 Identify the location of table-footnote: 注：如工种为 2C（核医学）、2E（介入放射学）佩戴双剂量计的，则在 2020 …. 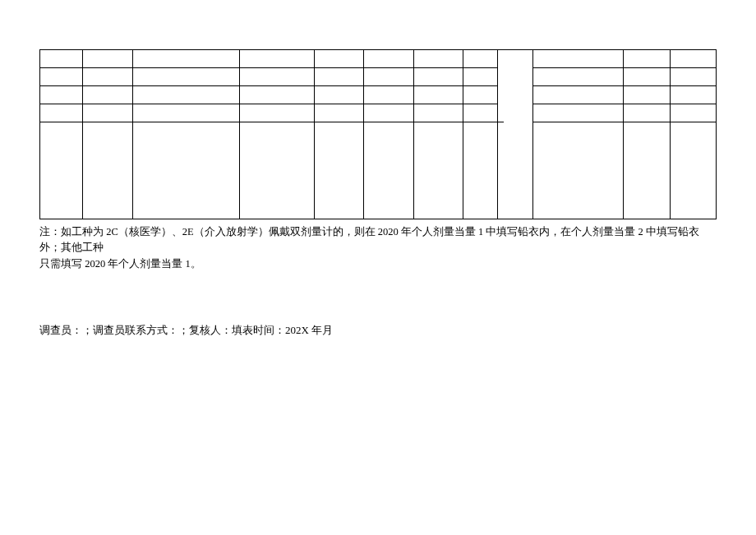
(378, 248).